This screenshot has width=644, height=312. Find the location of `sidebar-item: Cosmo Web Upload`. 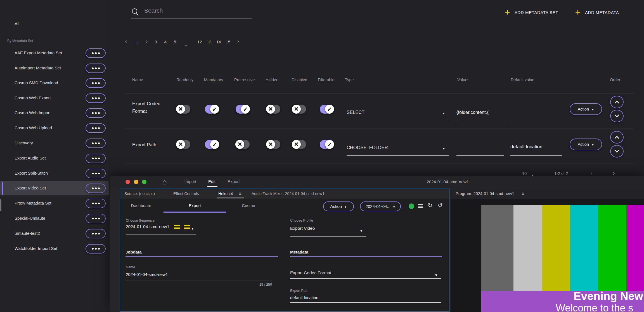

sidebar-item: Cosmo Web Upload is located at coordinates (55, 128).